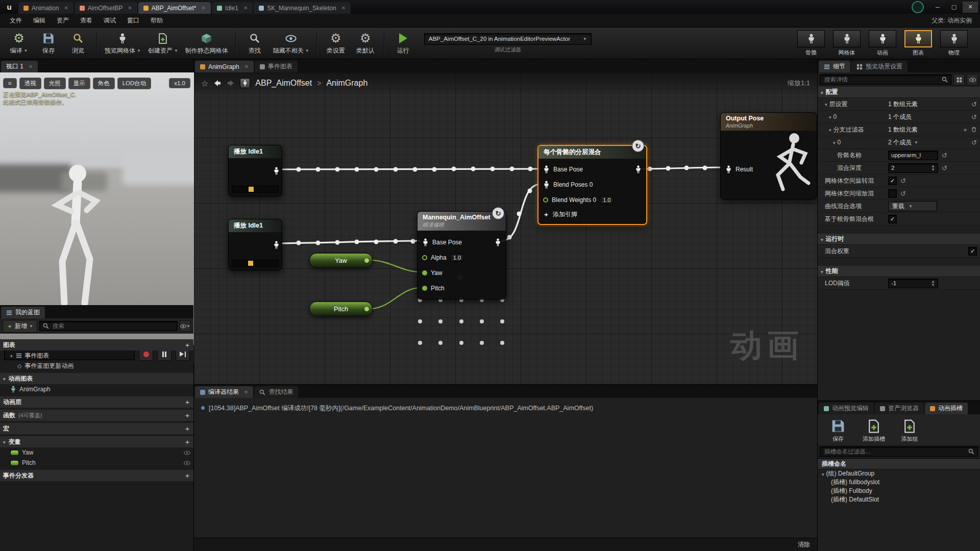 Image resolution: width=980 pixels, height=551 pixels. Describe the element at coordinates (255, 43) in the screenshot. I see `find-button: 查找` at that location.